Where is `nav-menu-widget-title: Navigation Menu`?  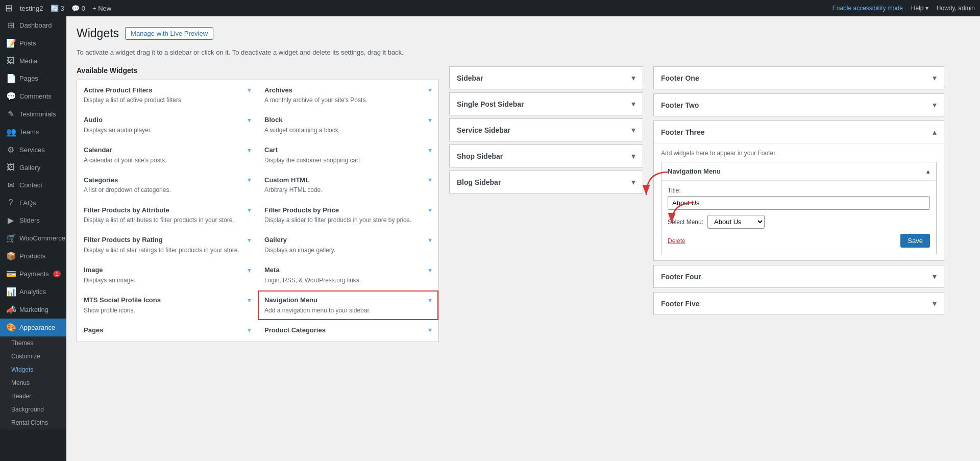 nav-menu-widget-title: Navigation Menu is located at coordinates (694, 172).